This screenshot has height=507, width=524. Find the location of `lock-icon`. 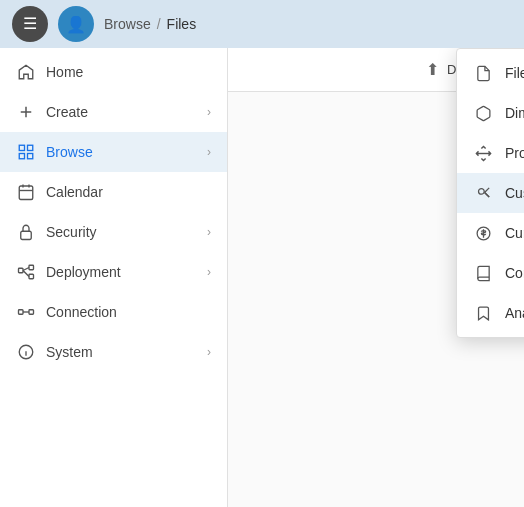

lock-icon is located at coordinates (26, 232).